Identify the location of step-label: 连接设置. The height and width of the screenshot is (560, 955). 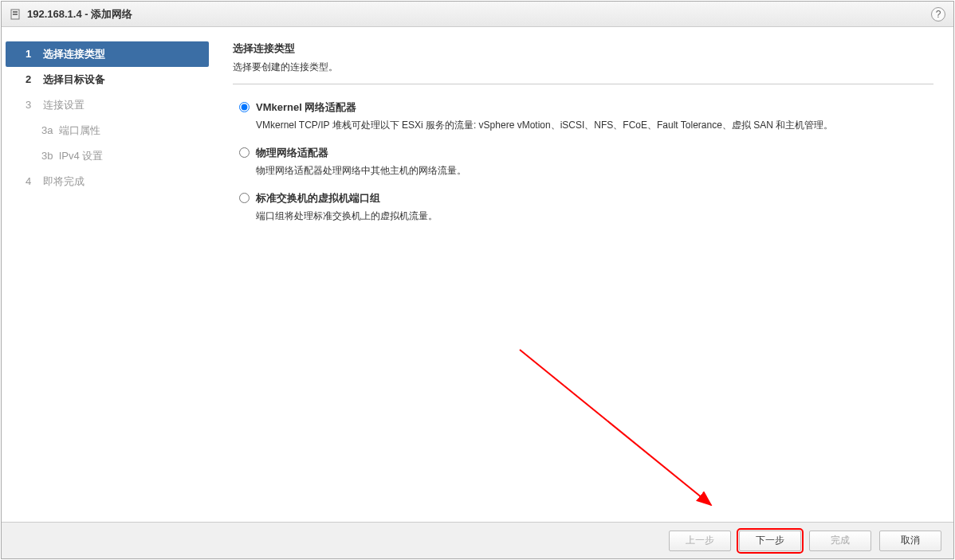
(64, 105).